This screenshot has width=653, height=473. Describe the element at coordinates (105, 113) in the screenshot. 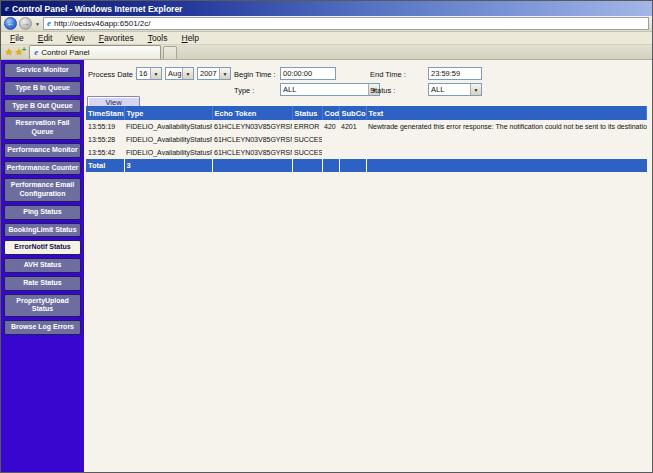

I see `col-timestamp: TimeStamp` at that location.